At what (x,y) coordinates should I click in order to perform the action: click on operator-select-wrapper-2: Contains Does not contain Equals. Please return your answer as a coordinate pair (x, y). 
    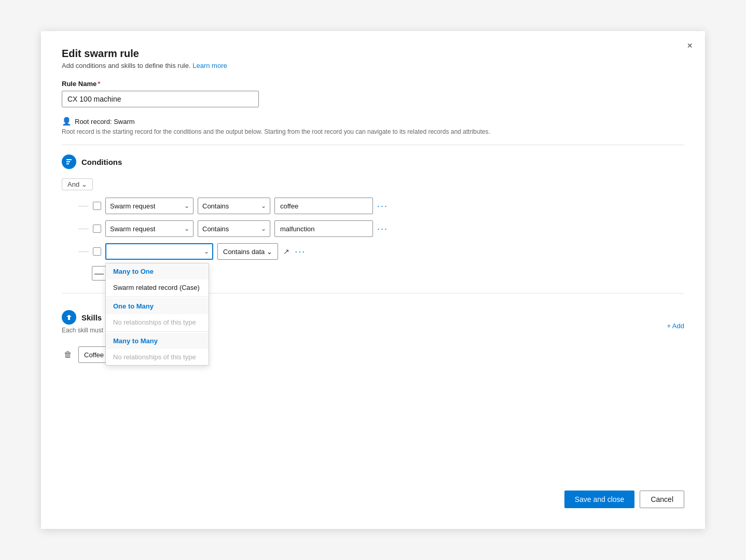
    Looking at the image, I should click on (234, 229).